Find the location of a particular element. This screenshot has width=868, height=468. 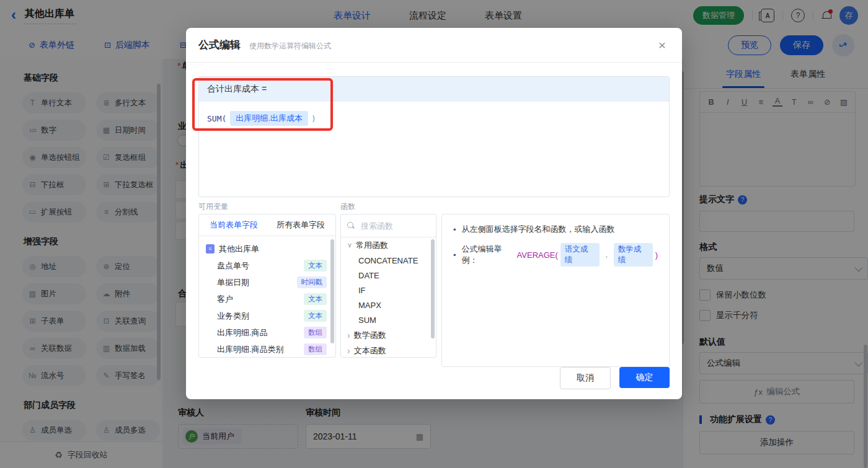

close-icon: × is located at coordinates (662, 45).